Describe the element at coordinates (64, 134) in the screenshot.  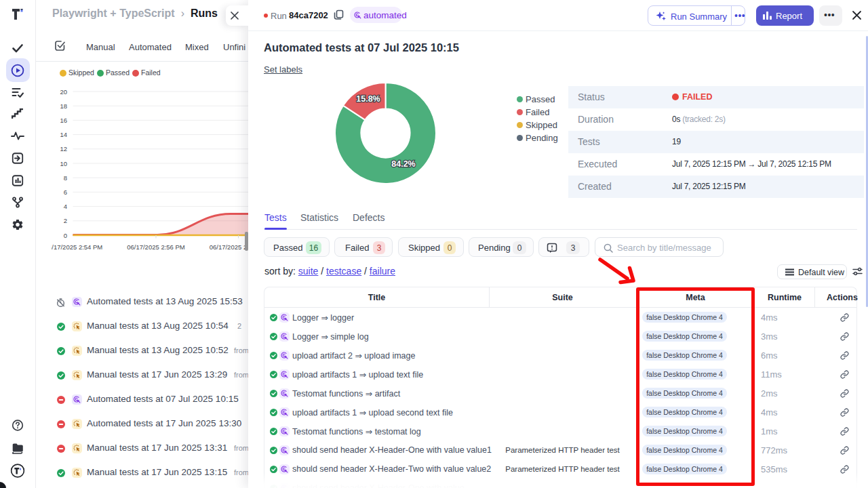
I see `svg-text: 14` at that location.